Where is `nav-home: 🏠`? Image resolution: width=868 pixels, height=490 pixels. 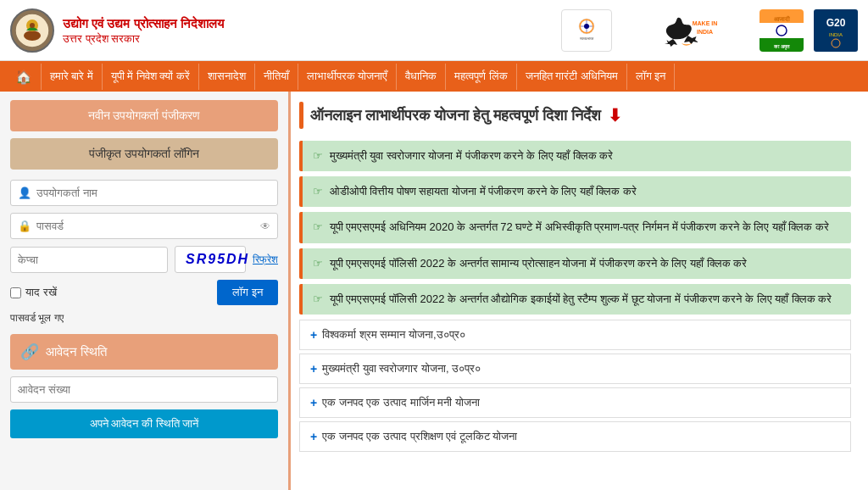
nav-home: 🏠 is located at coordinates (24, 76).